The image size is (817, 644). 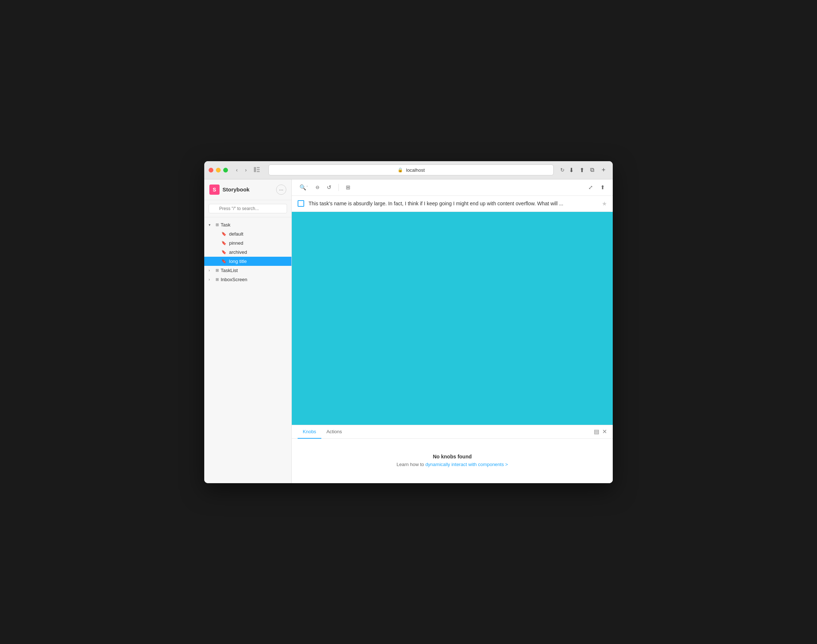 What do you see at coordinates (603, 188) in the screenshot?
I see `link-button: ⬆` at bounding box center [603, 188].